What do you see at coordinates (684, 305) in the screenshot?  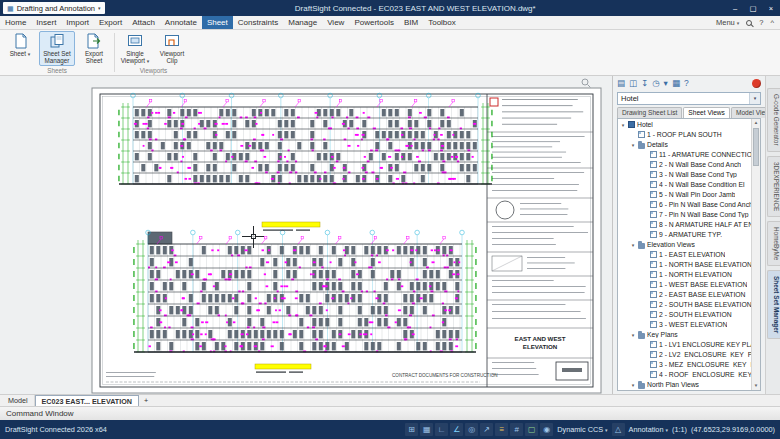 I see `tree-item: 2 - SOUTH BASE ELEVATION` at bounding box center [684, 305].